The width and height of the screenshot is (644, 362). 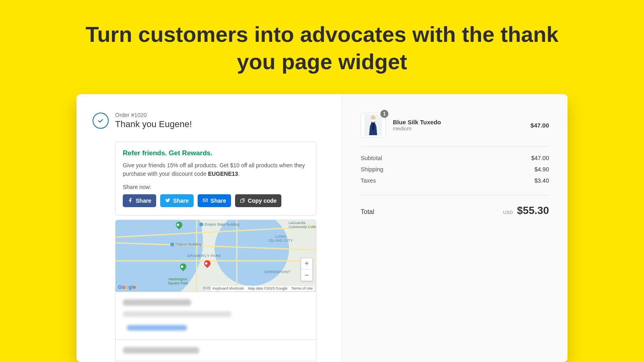 What do you see at coordinates (455, 181) in the screenshot?
I see `taxes-row: Taxes $3.40` at bounding box center [455, 181].